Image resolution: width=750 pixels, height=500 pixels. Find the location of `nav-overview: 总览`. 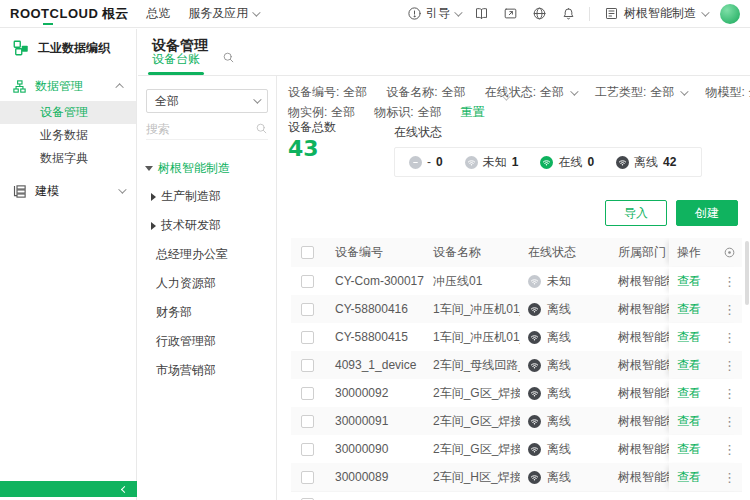

nav-overview: 总览 is located at coordinates (158, 14).